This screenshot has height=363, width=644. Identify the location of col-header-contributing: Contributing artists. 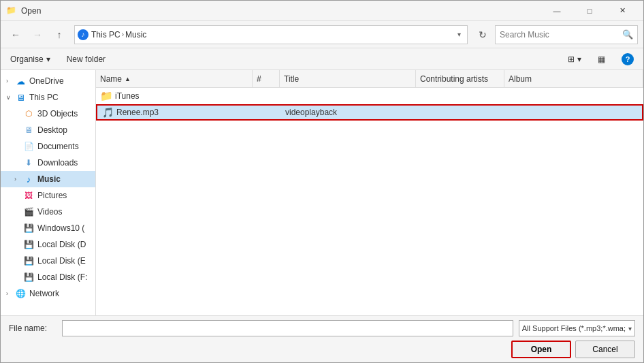
(460, 79).